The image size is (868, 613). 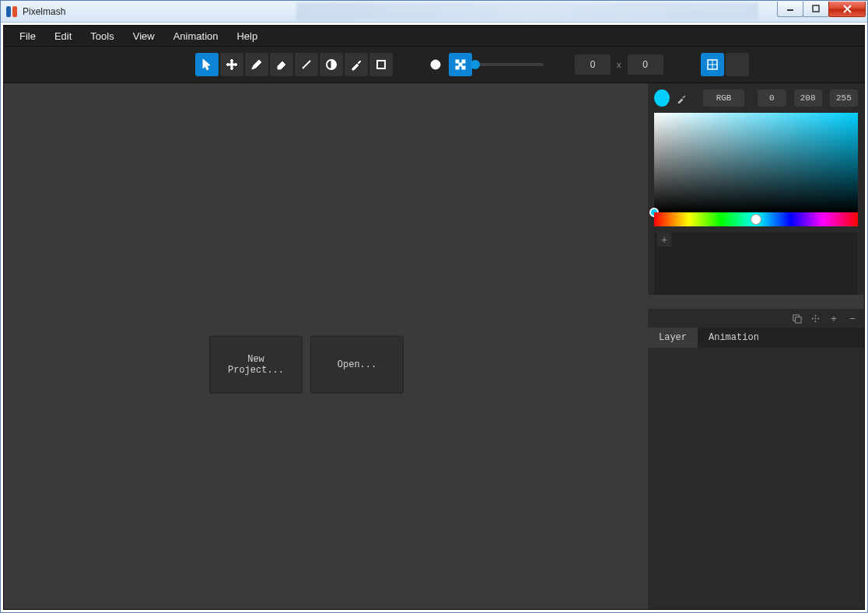 What do you see at coordinates (725, 65) in the screenshot?
I see `grid-group` at bounding box center [725, 65].